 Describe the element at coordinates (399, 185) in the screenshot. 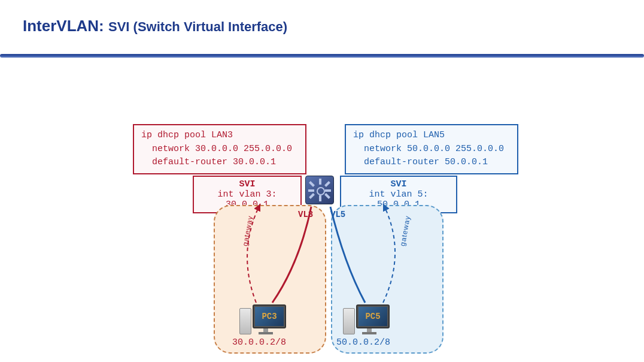

I see `svi-vlan5-title: SVI` at that location.